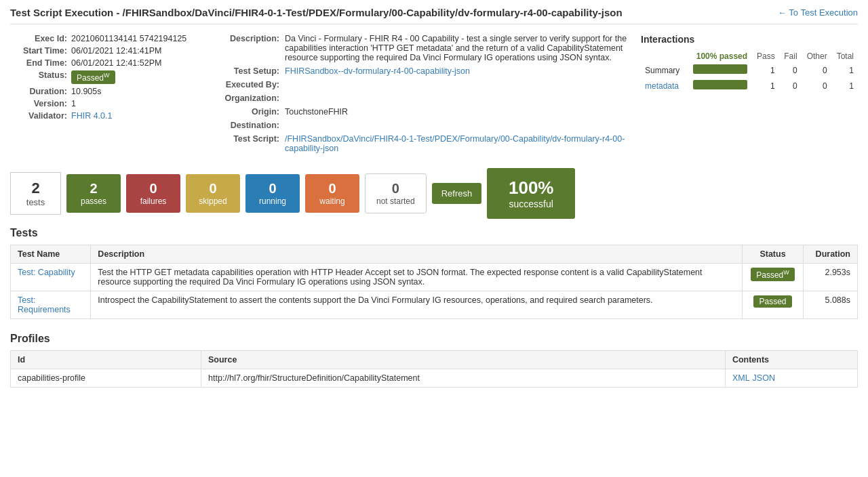  What do you see at coordinates (457, 194) in the screenshot?
I see `refresh-button: Refresh` at bounding box center [457, 194].